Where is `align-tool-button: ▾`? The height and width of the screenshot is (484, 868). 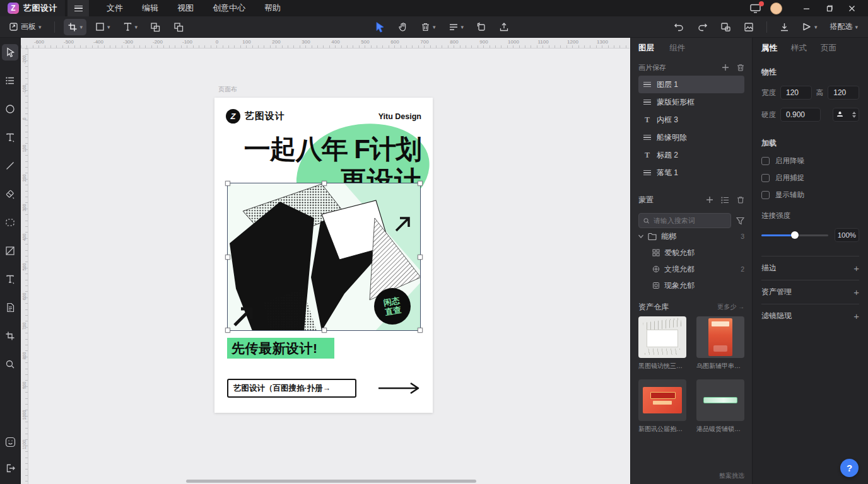
align-tool-button: ▾ is located at coordinates (457, 27).